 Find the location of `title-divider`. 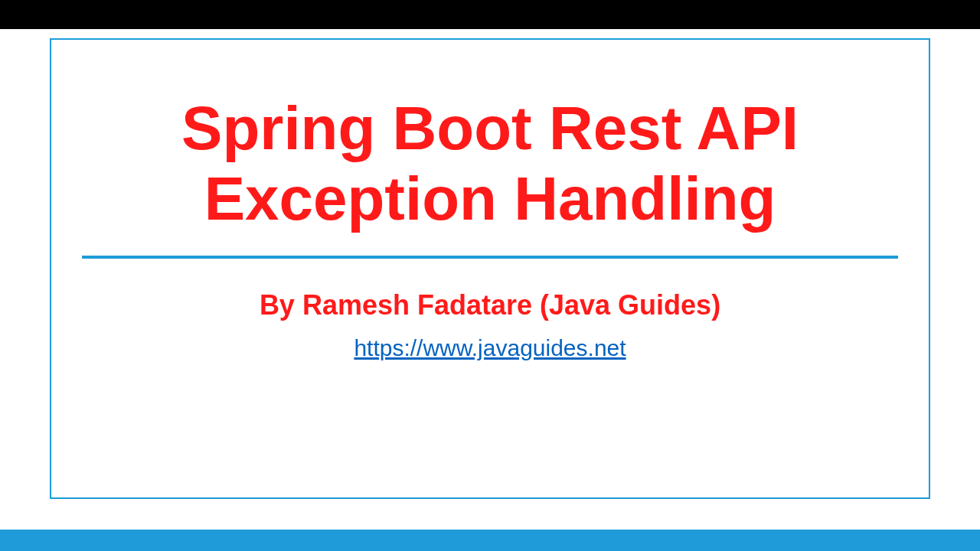

title-divider is located at coordinates (490, 257).